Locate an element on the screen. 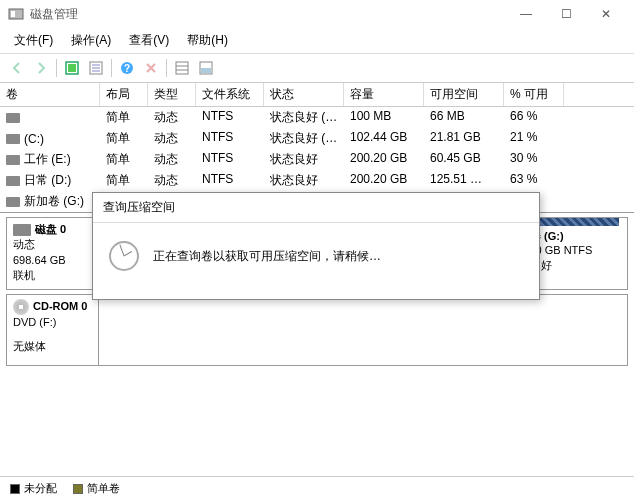  col-status: 状态 is located at coordinates (304, 94).